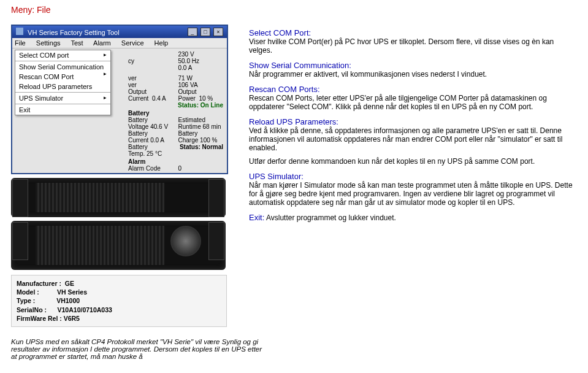 This screenshot has width=588, height=373. I want to click on val-serial: V10A10/0710A033, so click(85, 310).